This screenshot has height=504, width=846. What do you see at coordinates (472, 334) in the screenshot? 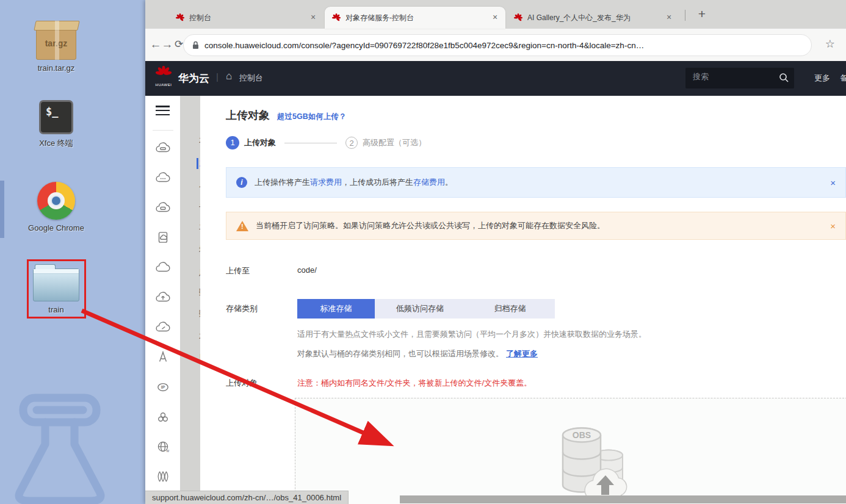
I see `storage-class-description: 适用于有大量热点文件或小文件，且需要频繁访问（平均一个月多次）并快速获取数据的业…` at bounding box center [472, 334].